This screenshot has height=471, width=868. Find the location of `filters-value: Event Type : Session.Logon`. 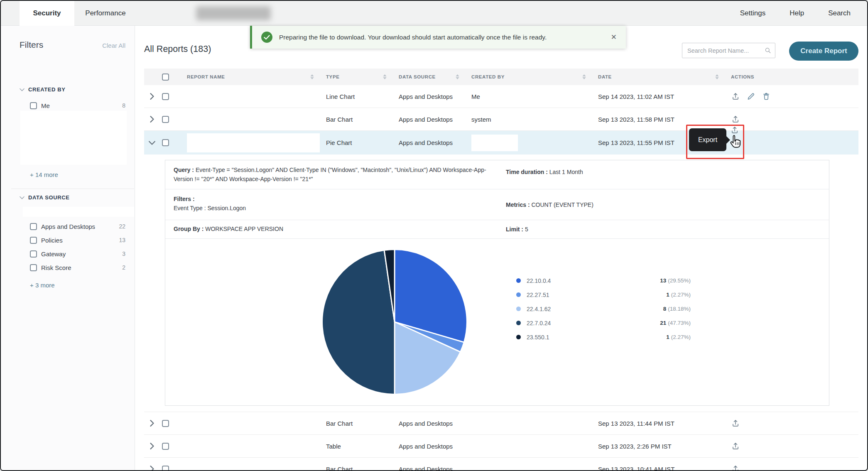

filters-value: Event Type : Session.Logon is located at coordinates (210, 208).